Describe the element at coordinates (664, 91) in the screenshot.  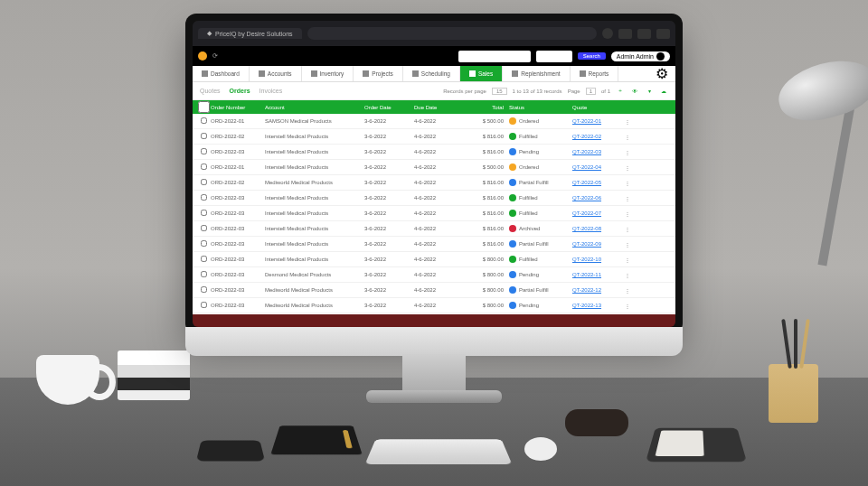
I see `export-icon: ☁` at that location.